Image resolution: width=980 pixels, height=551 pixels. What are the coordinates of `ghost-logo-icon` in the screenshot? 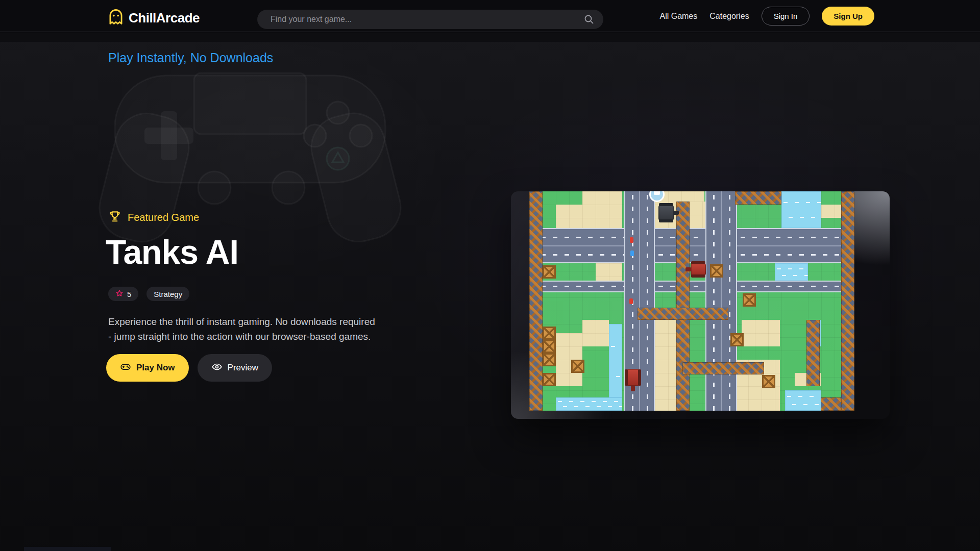 It's located at (116, 18).